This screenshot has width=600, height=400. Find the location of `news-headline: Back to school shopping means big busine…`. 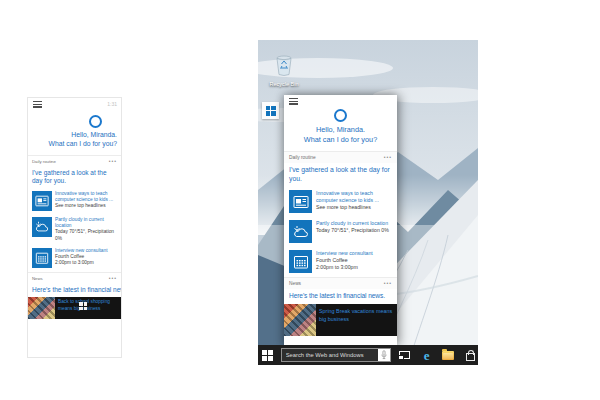

news-headline: Back to school shopping means big busine… is located at coordinates (88, 308).